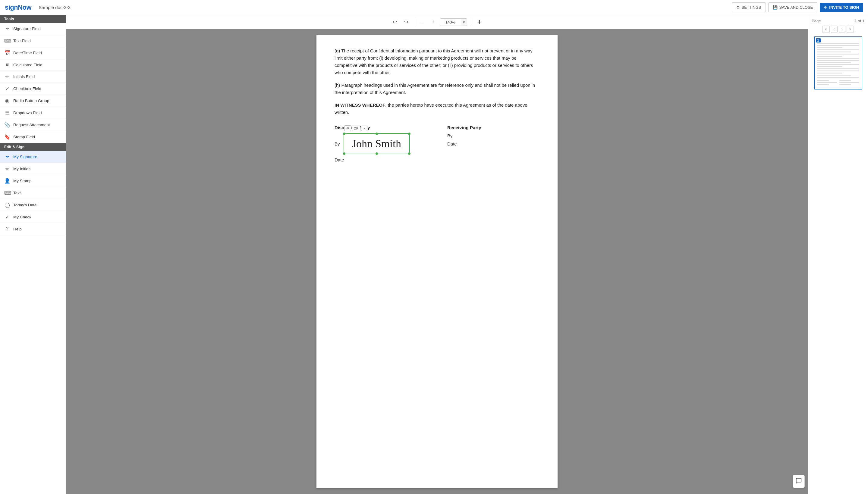 The height and width of the screenshot is (494, 868). Describe the element at coordinates (775, 7) in the screenshot. I see `save-icon: 💾` at that location.